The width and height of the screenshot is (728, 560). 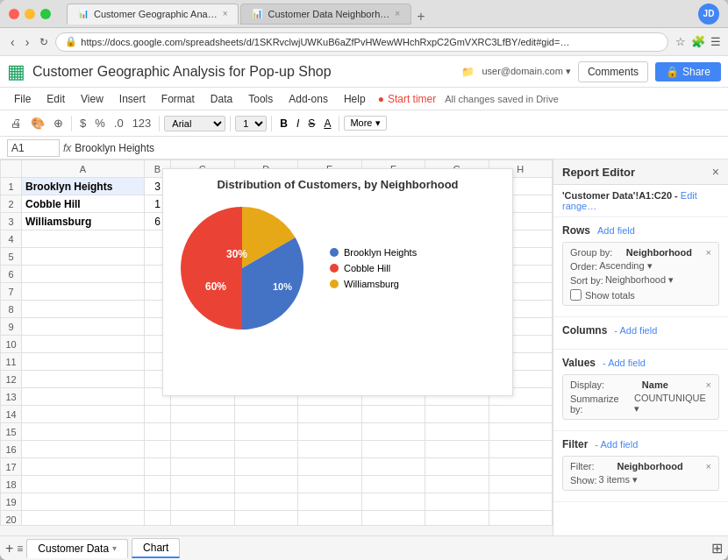 I want to click on cell-a17, so click(x=83, y=467).